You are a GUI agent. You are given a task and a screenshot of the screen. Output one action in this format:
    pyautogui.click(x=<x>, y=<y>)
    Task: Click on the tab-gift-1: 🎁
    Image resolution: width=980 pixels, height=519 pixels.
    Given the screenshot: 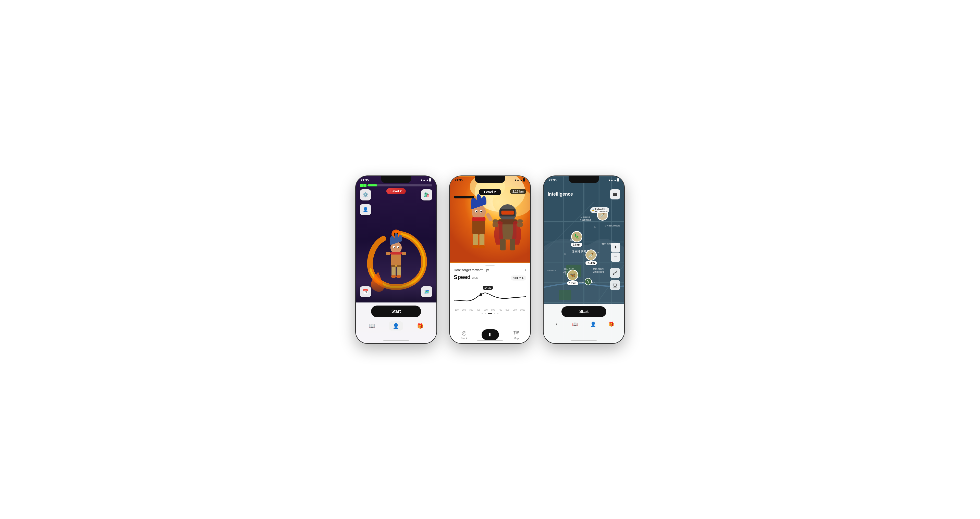 What is the action you would take?
    pyautogui.click(x=420, y=326)
    